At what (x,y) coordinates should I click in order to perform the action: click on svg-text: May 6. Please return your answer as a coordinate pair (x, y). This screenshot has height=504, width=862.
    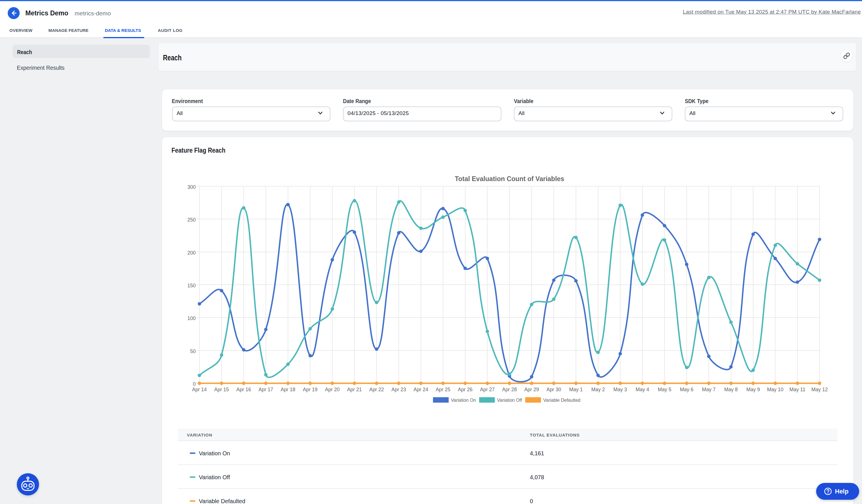
    Looking at the image, I should click on (687, 390).